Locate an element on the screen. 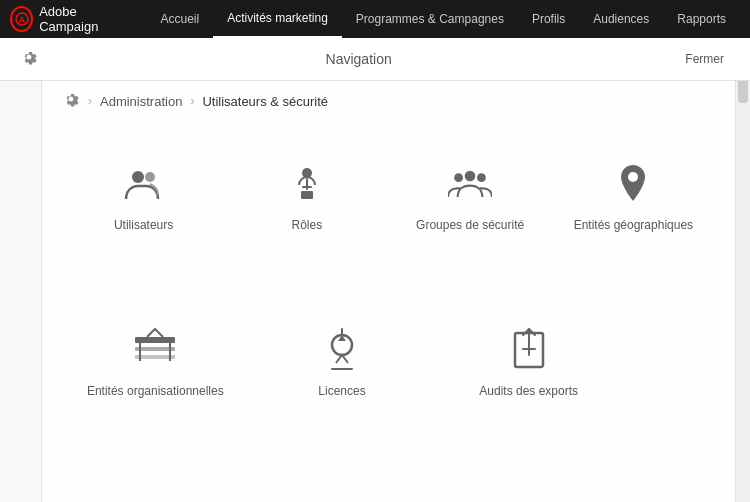 Image resolution: width=750 pixels, height=502 pixels. svg-text: A is located at coordinates (22, 20).